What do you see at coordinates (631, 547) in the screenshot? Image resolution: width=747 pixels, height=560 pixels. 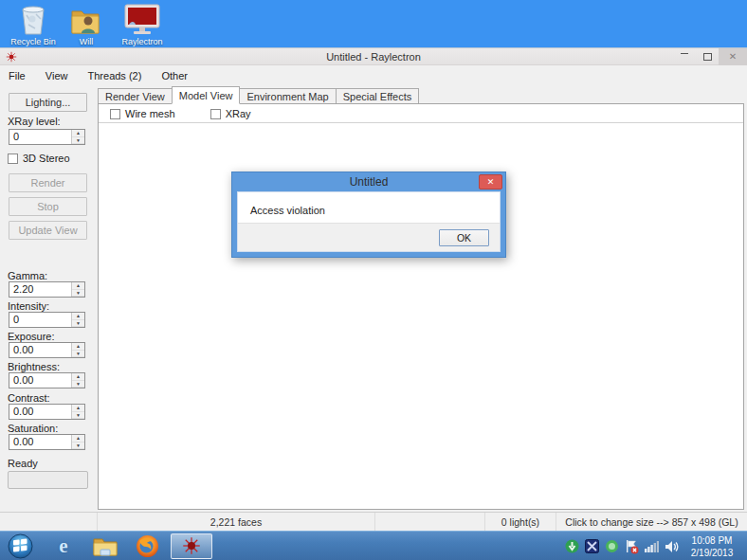 I see `action-center-flag-icon` at bounding box center [631, 547].